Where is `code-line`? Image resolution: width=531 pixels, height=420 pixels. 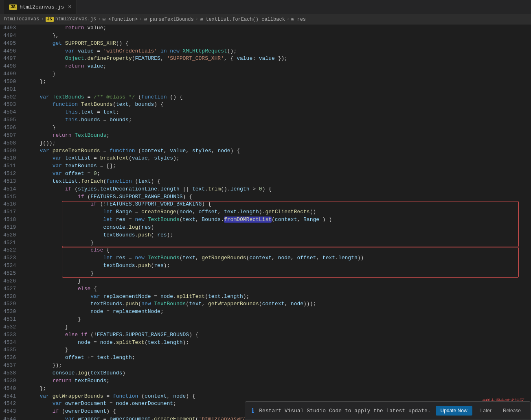 code-line is located at coordinates (278, 90).